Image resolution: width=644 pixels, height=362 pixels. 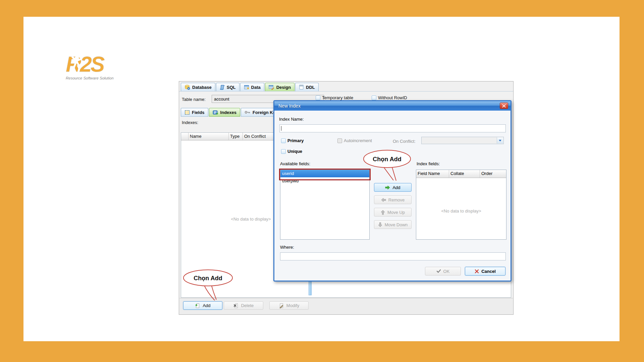 I want to click on index-name-input, so click(x=392, y=128).